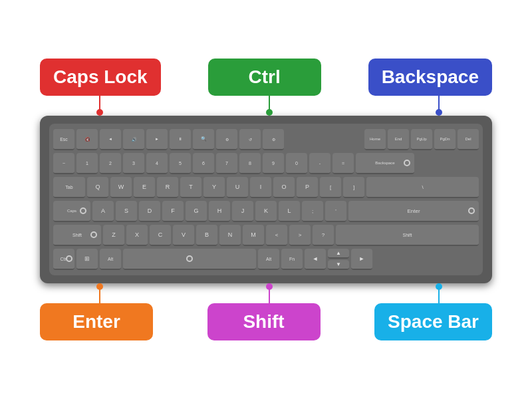  I want to click on key-shift-right: Shift, so click(407, 235).